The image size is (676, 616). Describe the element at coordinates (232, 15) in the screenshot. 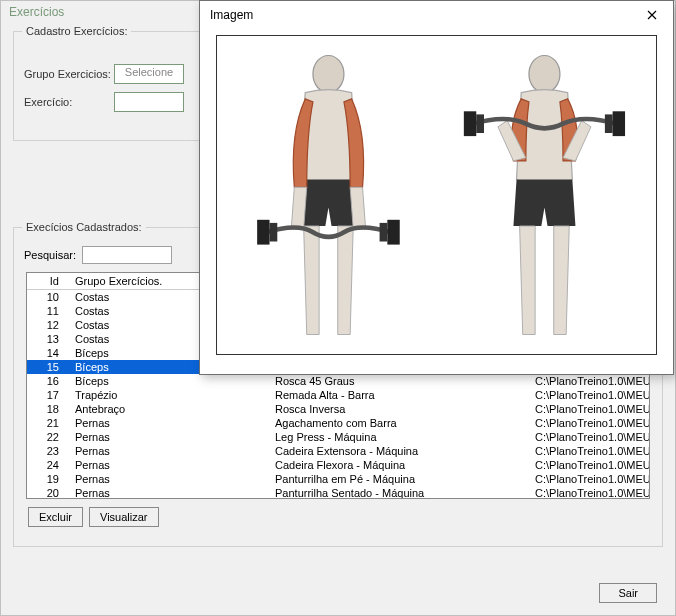

I see `dialog-title: Imagem` at that location.